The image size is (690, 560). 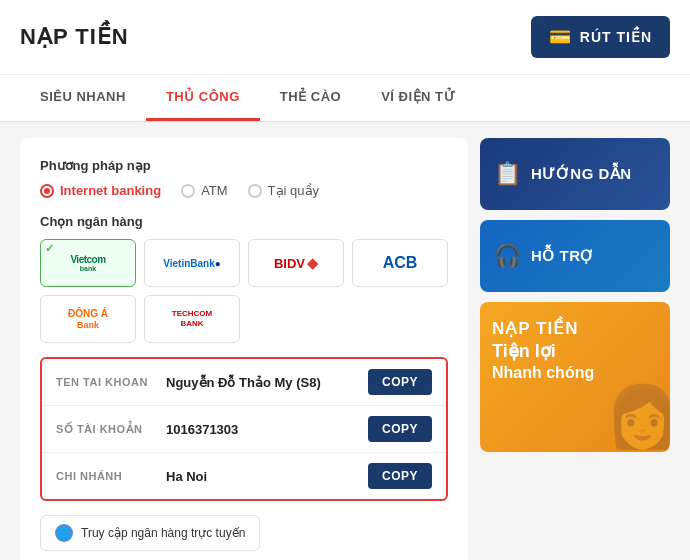 I want to click on guide-label: HƯỚNG DẪN, so click(x=582, y=174).